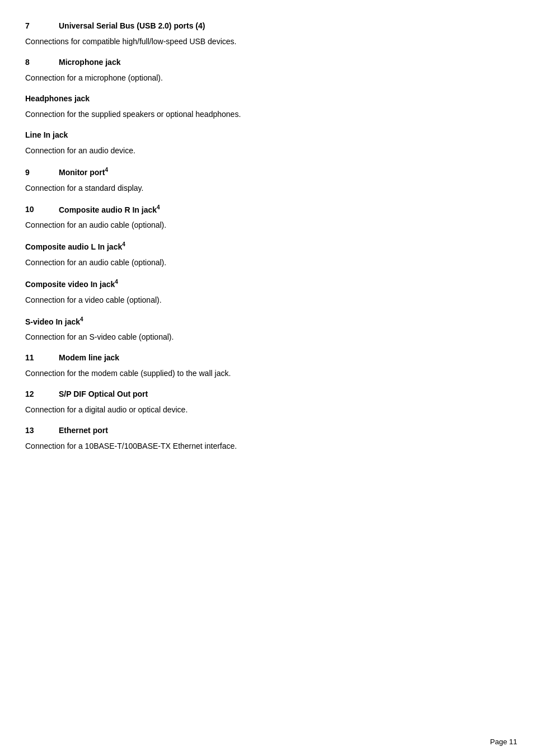 This screenshot has width=534, height=756. What do you see at coordinates (267, 114) in the screenshot?
I see `section-desc-2: Connection for the supplied speakers or …` at bounding box center [267, 114].